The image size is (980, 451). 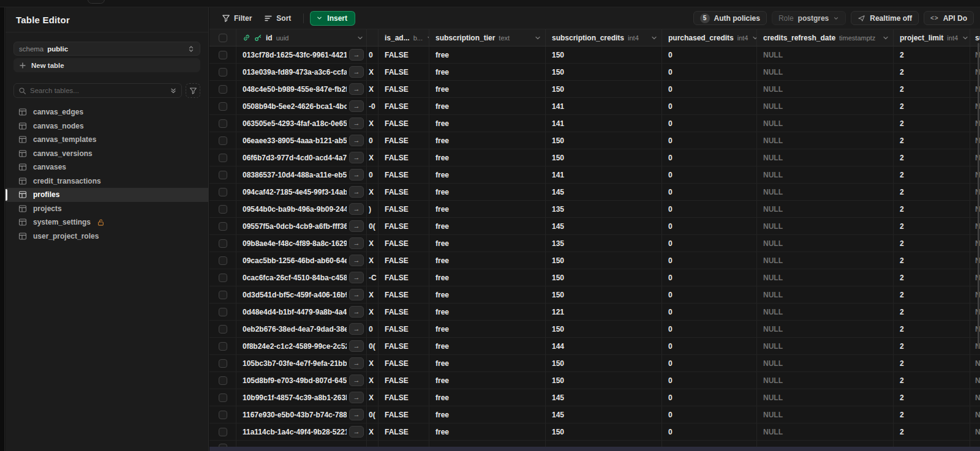 What do you see at coordinates (223, 38) in the screenshot?
I see `select-all-checkbox` at bounding box center [223, 38].